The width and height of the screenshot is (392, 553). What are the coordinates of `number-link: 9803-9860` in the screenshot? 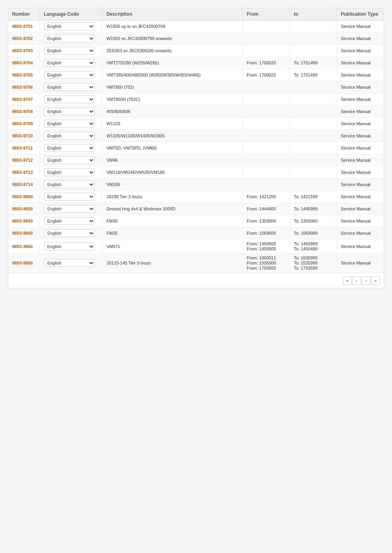 It's located at (23, 263).